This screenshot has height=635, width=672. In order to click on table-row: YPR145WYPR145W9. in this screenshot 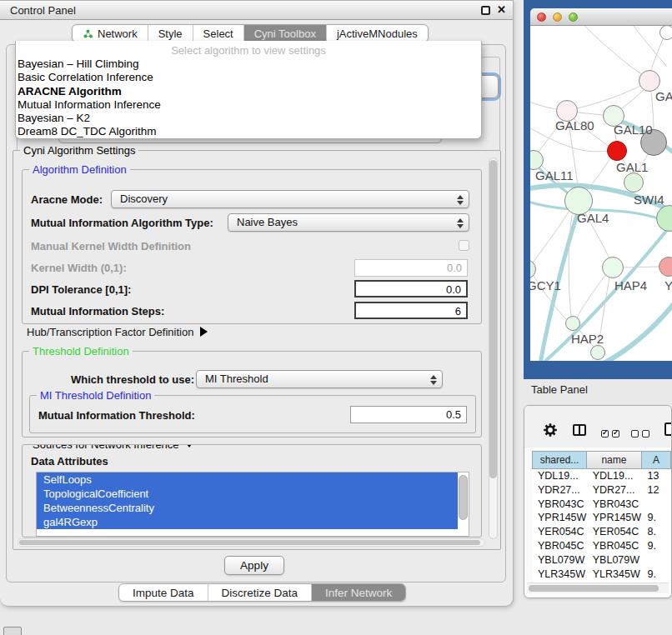, I will do `click(602, 518)`.